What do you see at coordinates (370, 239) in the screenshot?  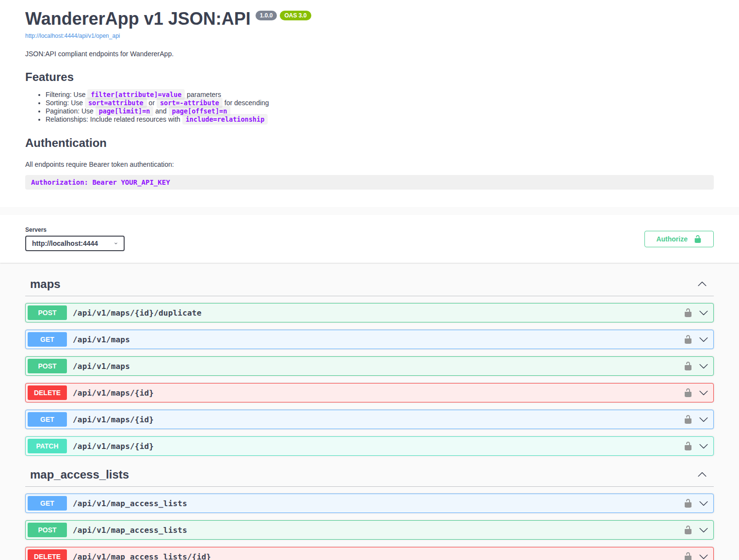 I see `scheme-container: Servers http://localhost:4444 Authorize` at bounding box center [370, 239].